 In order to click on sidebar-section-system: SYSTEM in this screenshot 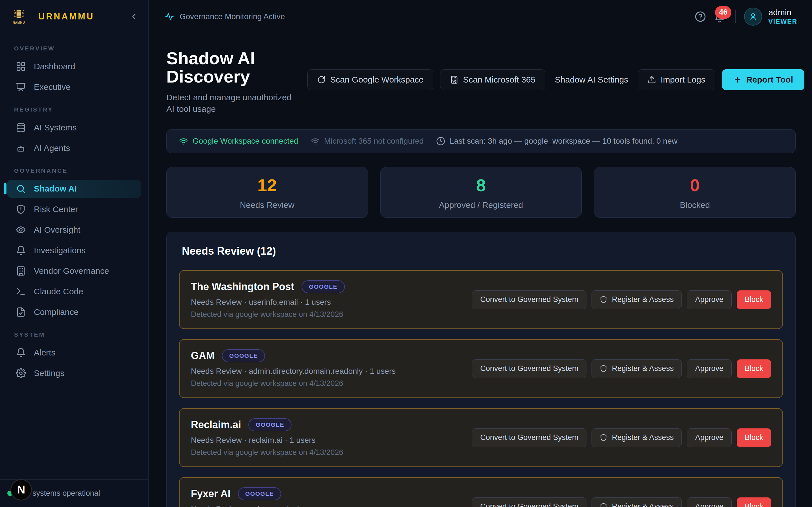, I will do `click(76, 335)`.